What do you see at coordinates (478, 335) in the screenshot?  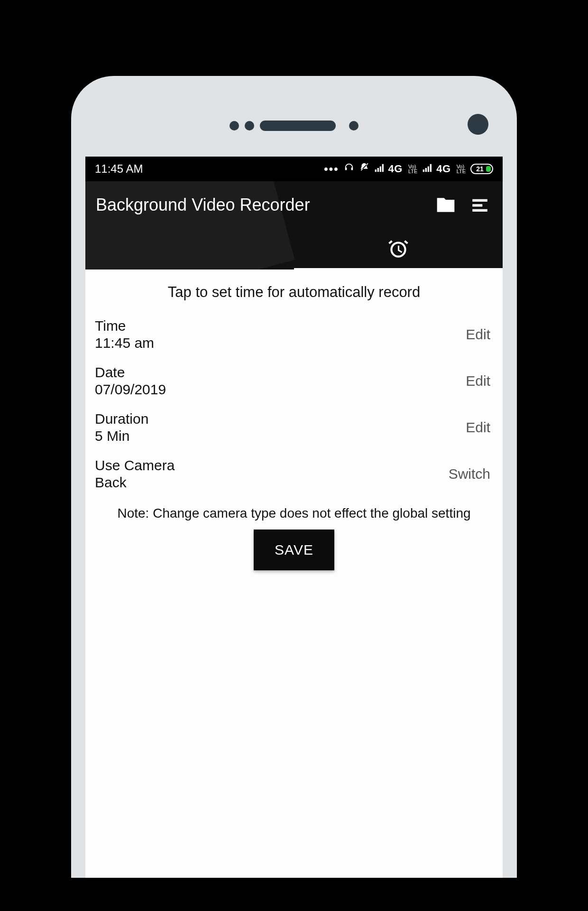 I see `edit-time-button: Edit` at bounding box center [478, 335].